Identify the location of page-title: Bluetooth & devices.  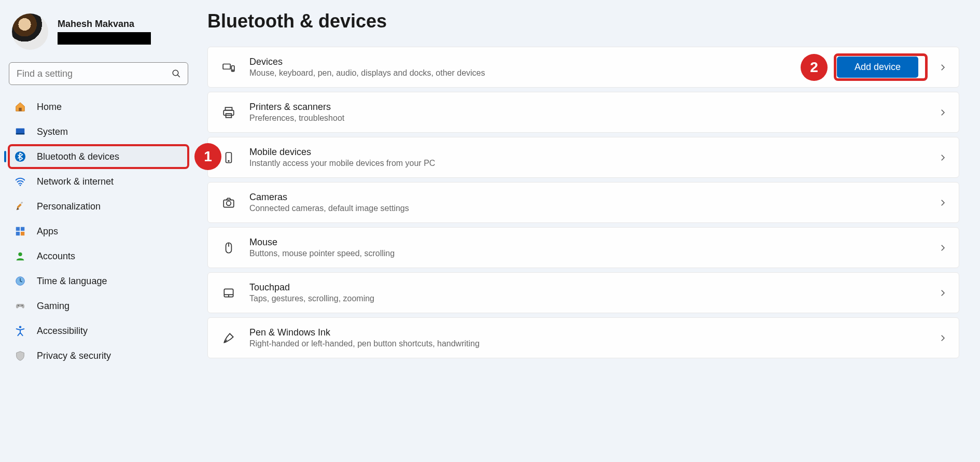
(583, 21).